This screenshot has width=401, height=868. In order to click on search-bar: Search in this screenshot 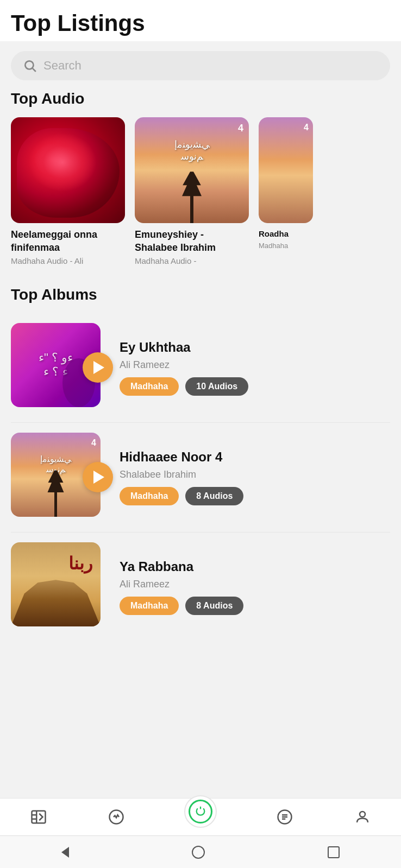, I will do `click(200, 66)`.